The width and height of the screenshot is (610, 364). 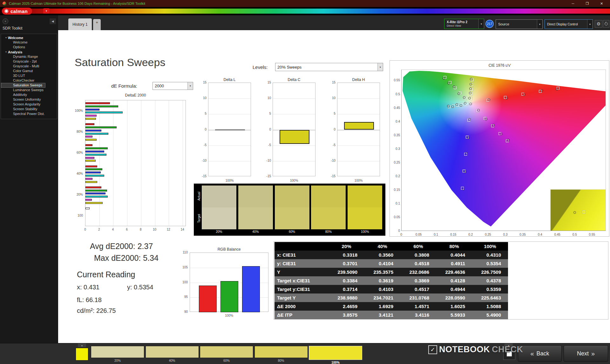 I want to click on cie-x-tick: 0.45, so click(x=557, y=234).